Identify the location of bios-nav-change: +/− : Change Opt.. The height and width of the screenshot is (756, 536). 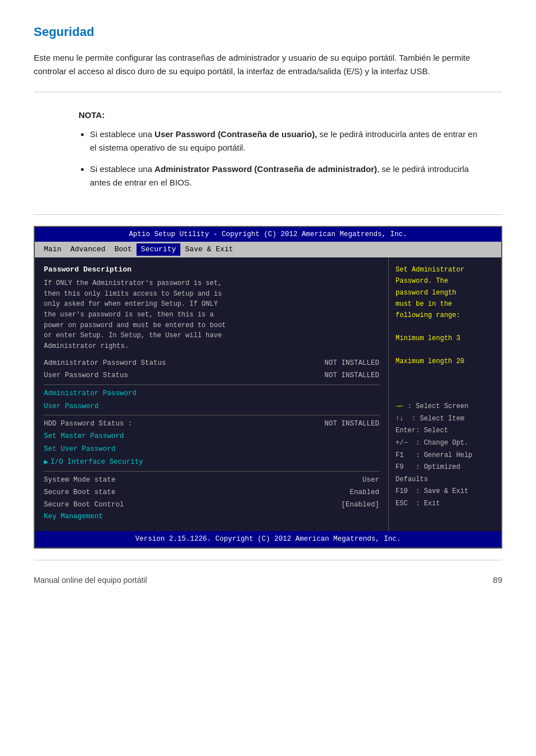
(445, 443).